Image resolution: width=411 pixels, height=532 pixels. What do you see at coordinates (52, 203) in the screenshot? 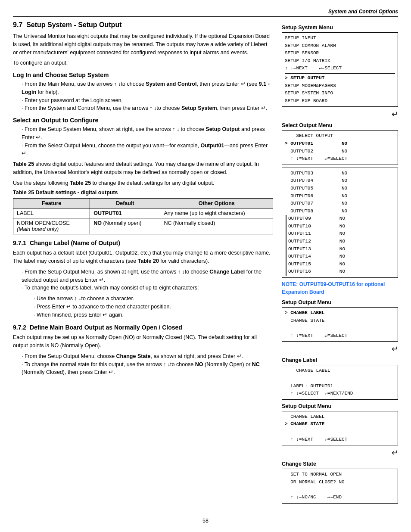
I see `table-header-feature: Feature` at bounding box center [52, 203].